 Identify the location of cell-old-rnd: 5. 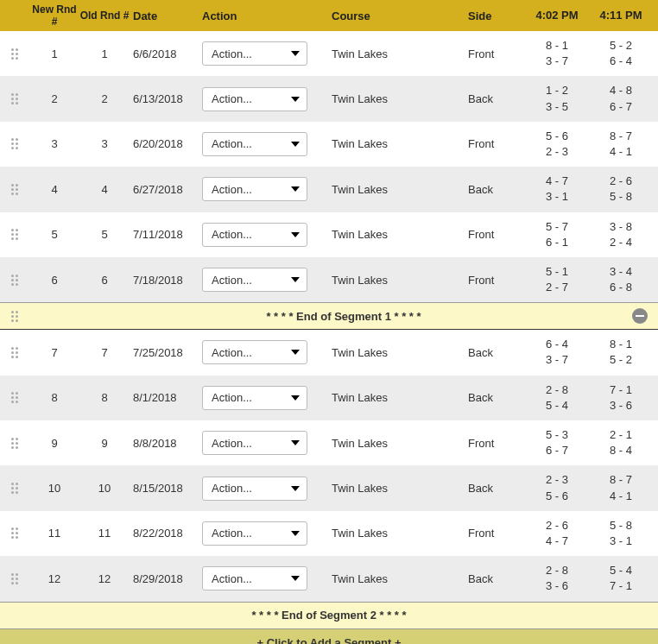
(104, 235).